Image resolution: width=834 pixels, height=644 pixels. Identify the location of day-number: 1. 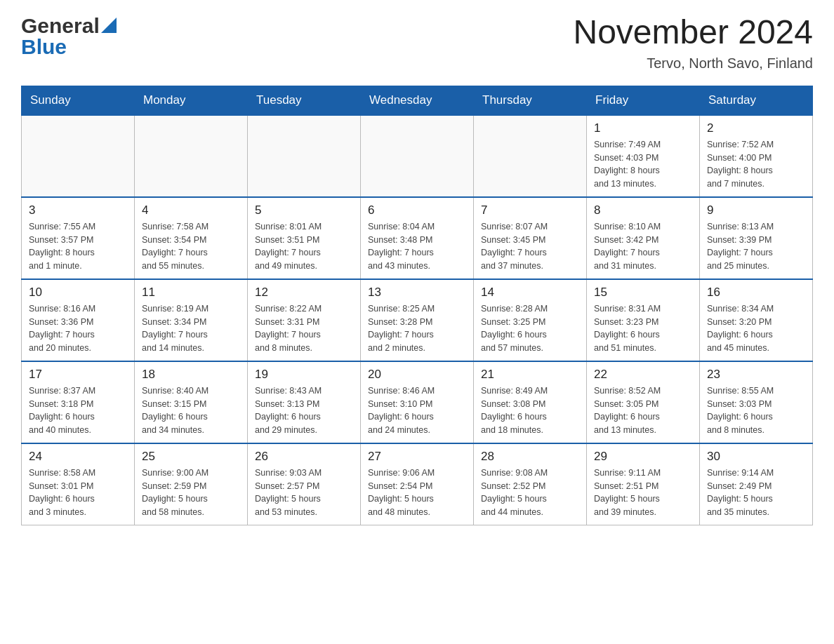
(643, 128).